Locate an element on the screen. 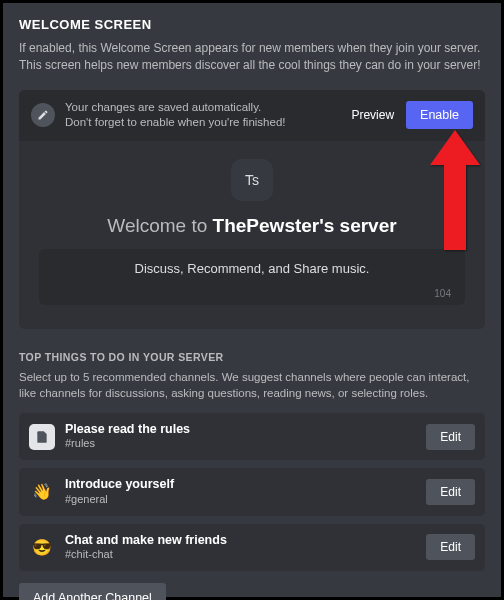  preview-button: Preview is located at coordinates (372, 115).